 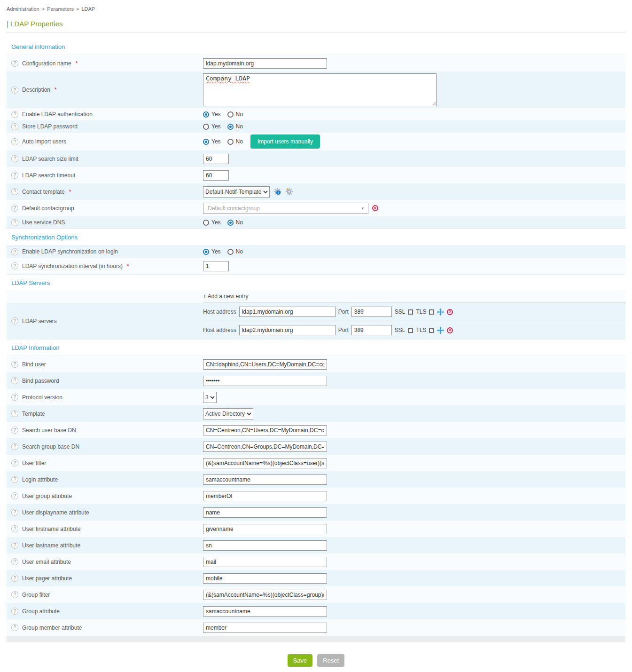 I want to click on group-filter-input, so click(x=265, y=595).